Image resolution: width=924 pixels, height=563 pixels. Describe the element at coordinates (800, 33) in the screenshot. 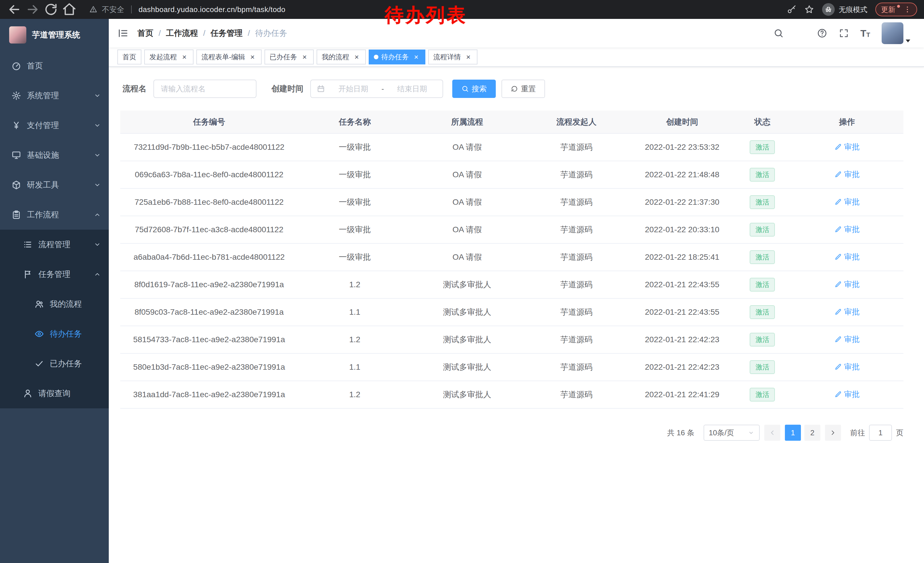

I see `github-icon` at that location.